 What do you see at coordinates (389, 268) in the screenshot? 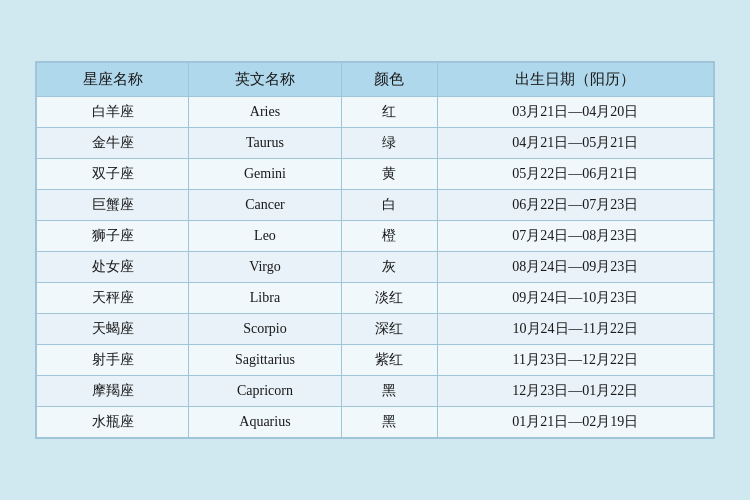
I see `cell-color: 灰` at bounding box center [389, 268].